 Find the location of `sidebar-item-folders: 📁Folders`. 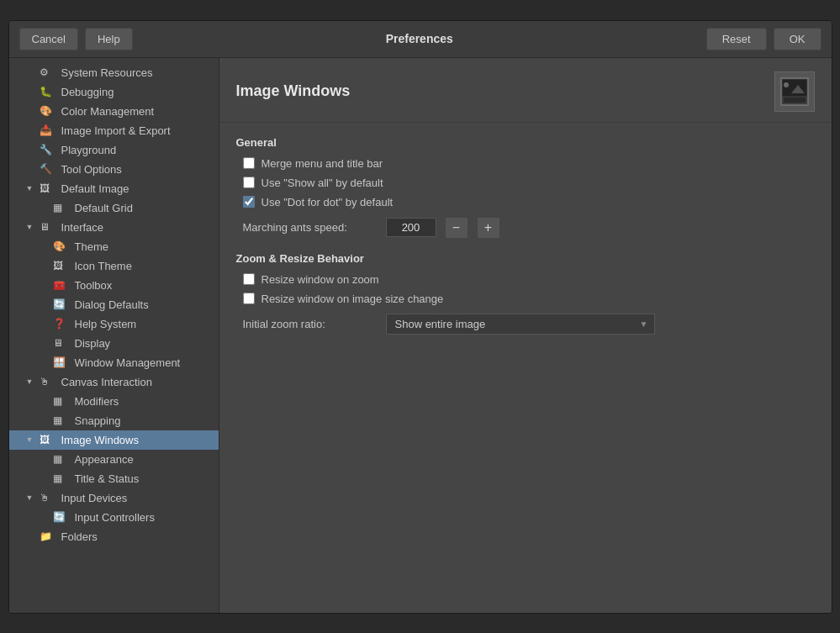

sidebar-item-folders: 📁Folders is located at coordinates (114, 536).